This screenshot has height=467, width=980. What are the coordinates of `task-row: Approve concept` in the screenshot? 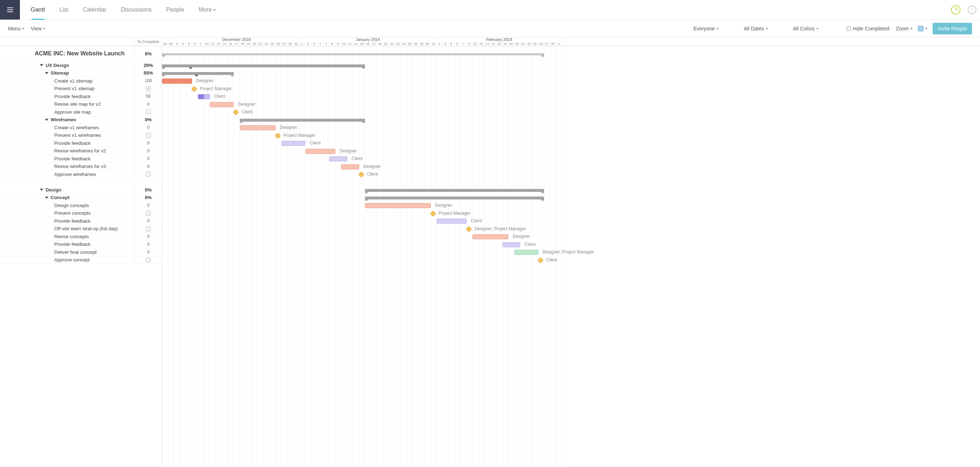 It's located at (81, 260).